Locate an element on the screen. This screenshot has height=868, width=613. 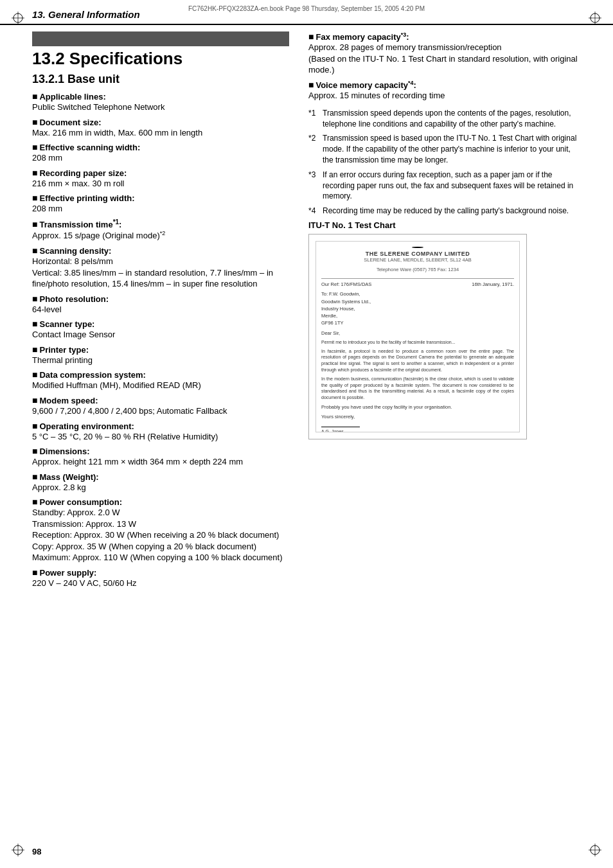
spec-label-printing-width: ■Effective printing width: is located at coordinates (161, 198).